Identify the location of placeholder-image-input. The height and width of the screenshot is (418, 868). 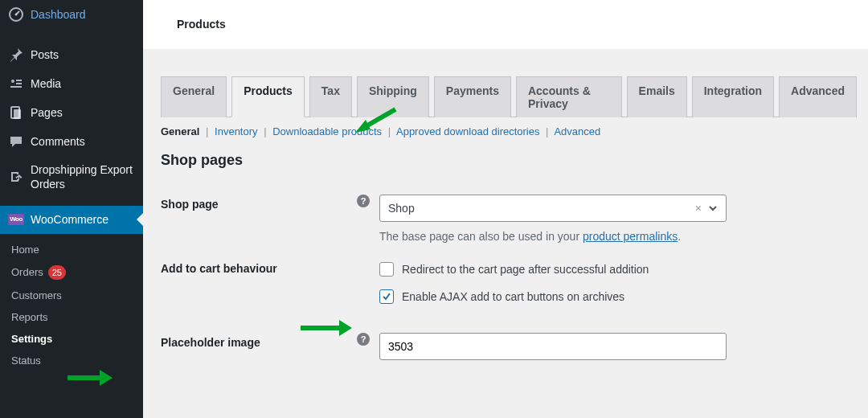
(553, 346).